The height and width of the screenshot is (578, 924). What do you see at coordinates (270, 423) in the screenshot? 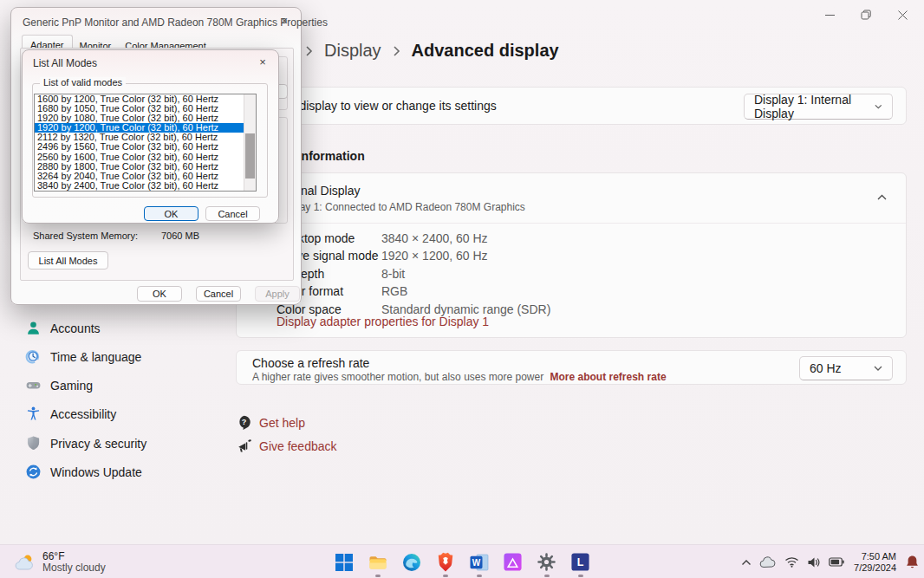
I see `get-help-link: ? Get help` at bounding box center [270, 423].